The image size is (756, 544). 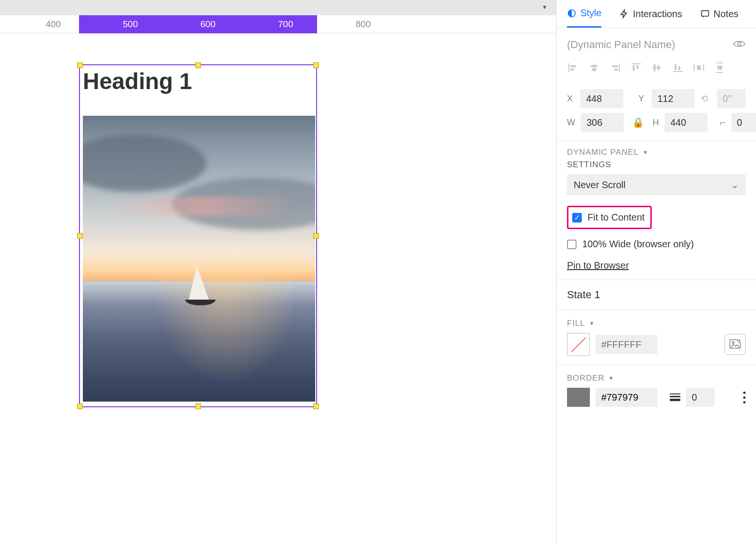 What do you see at coordinates (638, 244) in the screenshot?
I see `hundred-wide-label: 100% Wide (browser only)` at bounding box center [638, 244].